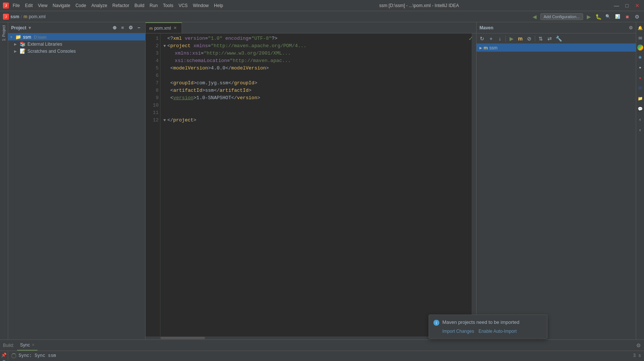  I want to click on bottom-panel-settings: ⚙, so click(639, 345).